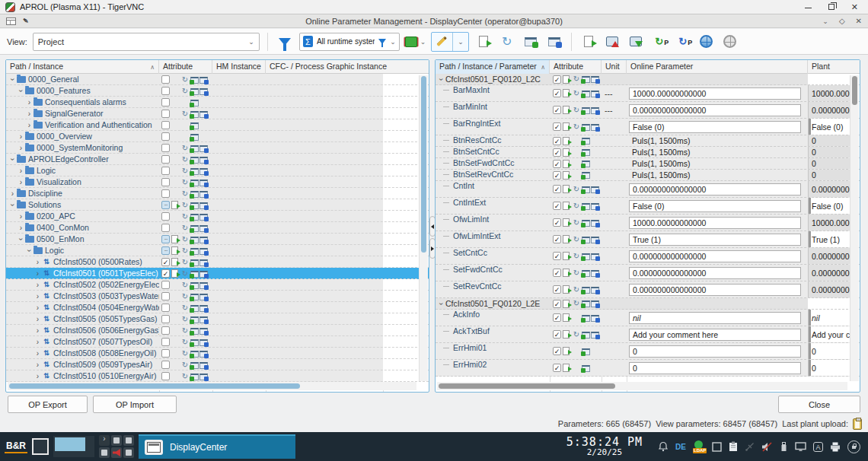 The height and width of the screenshot is (461, 868). What do you see at coordinates (47, 405) in the screenshot?
I see `op-export-button: OP Export` at bounding box center [47, 405].